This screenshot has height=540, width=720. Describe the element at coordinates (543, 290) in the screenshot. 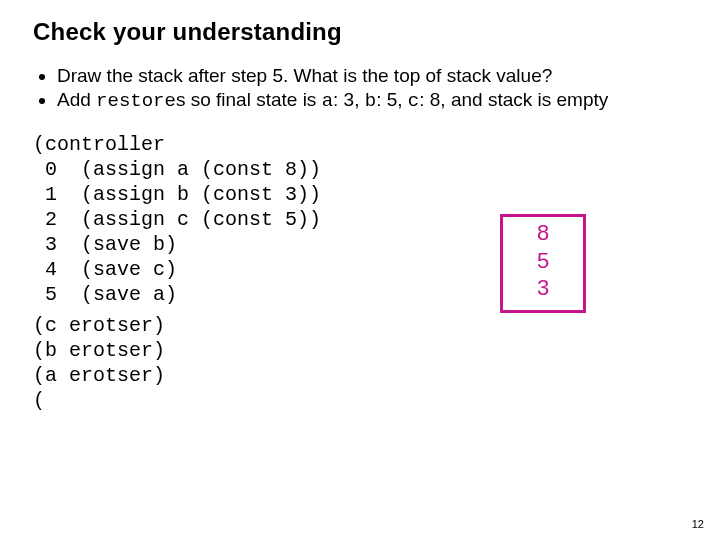

I see `stack-cell-2: 3` at that location.